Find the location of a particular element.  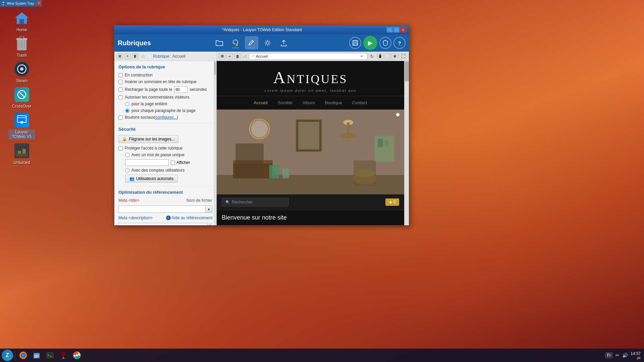

meta-title-dropdown: ▾ is located at coordinates (209, 209).